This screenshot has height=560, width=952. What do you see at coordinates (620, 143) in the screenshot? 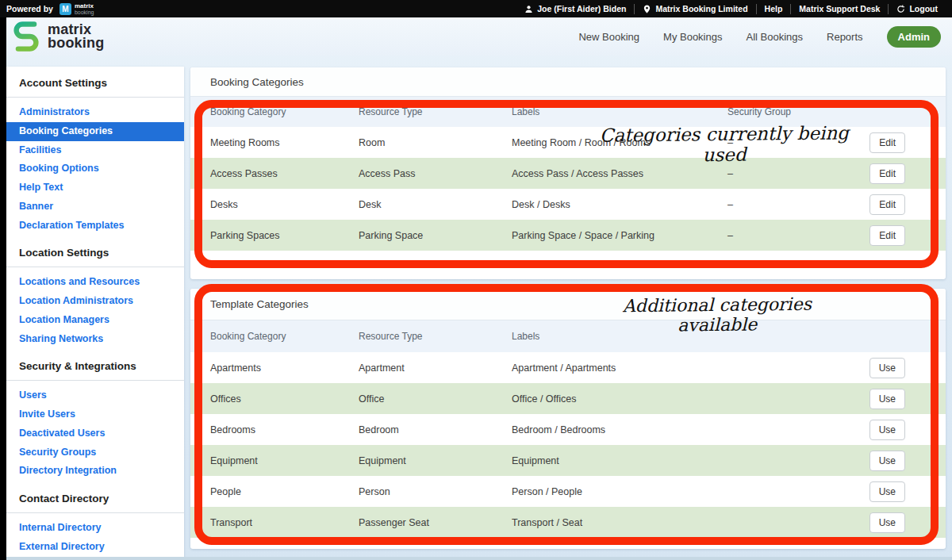
I see `cell-labels: Meeting Room / Room / Rooms` at bounding box center [620, 143].